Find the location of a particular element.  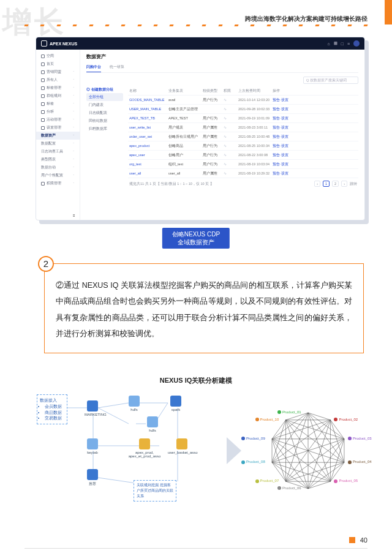

menu-icon: ≡ is located at coordinates (349, 44).